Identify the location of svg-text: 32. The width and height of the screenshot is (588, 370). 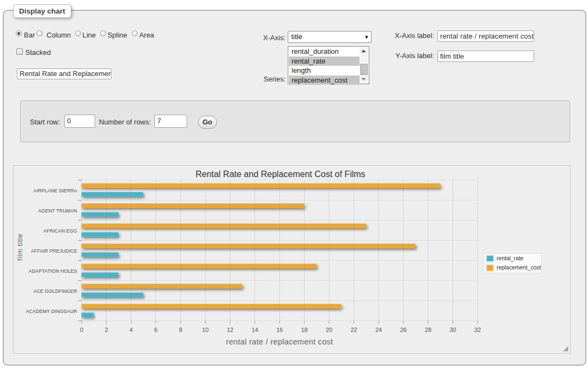
(478, 330).